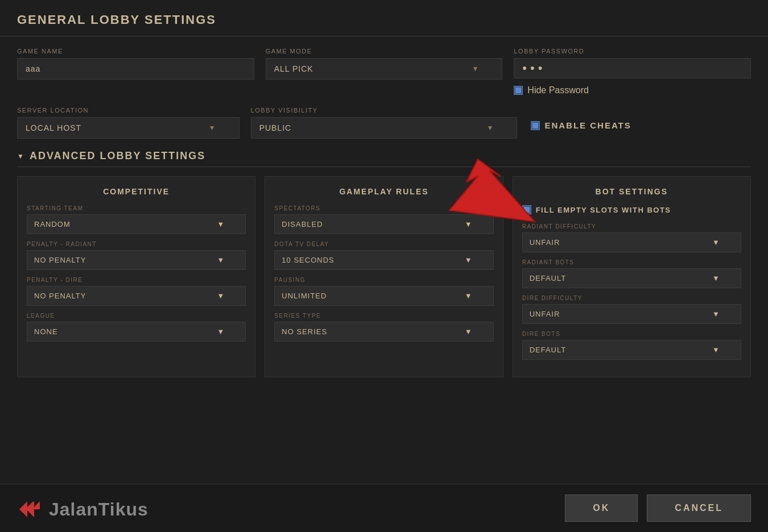  Describe the element at coordinates (117, 156) in the screenshot. I see `advanced-title: ADVANCED LOBBY SETTINGS` at that location.